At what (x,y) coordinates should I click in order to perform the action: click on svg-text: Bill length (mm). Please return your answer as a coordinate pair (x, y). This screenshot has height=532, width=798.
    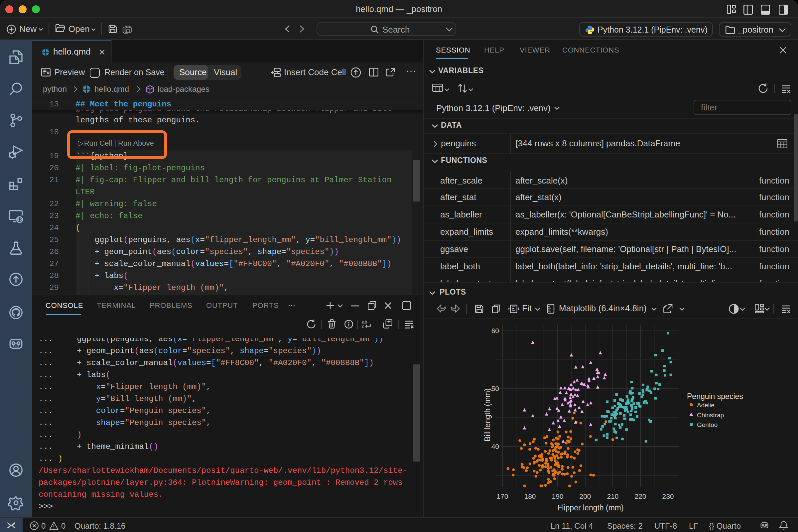
    Looking at the image, I should click on (487, 415).